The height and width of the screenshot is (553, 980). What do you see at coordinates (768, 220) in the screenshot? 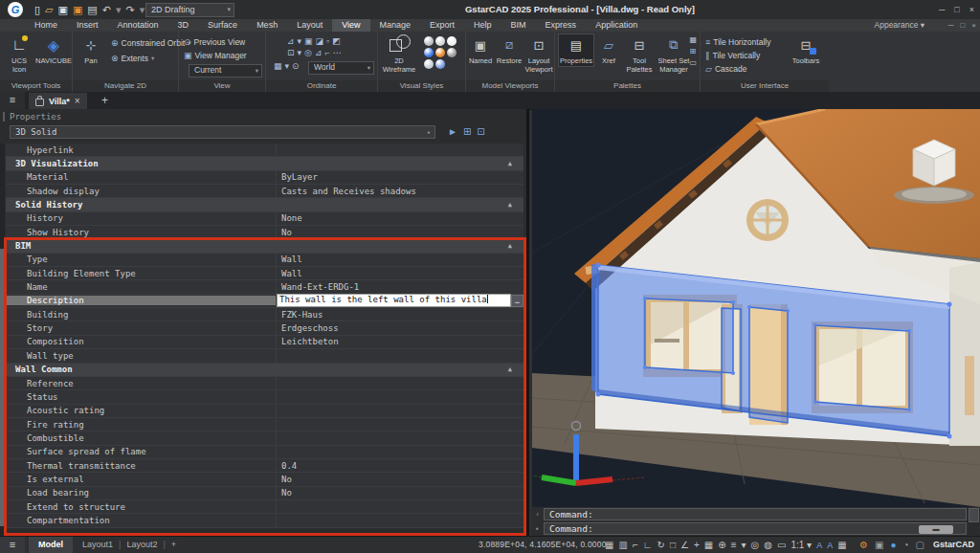
I see `round-gable-window` at bounding box center [768, 220].